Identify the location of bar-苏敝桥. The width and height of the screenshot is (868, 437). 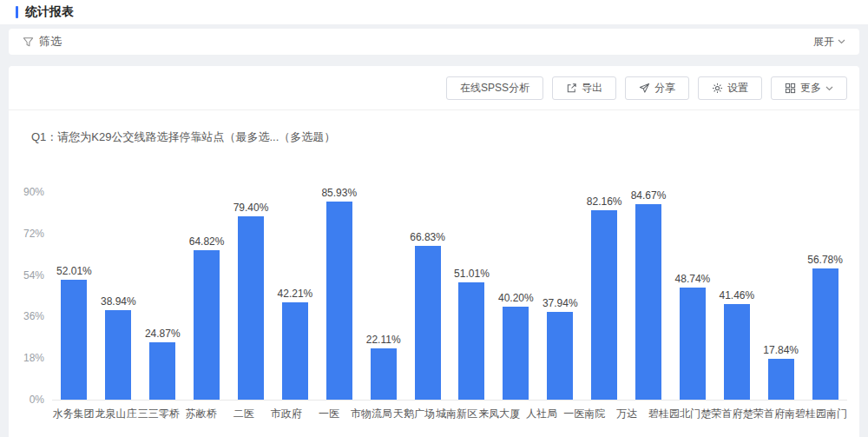
(207, 325).